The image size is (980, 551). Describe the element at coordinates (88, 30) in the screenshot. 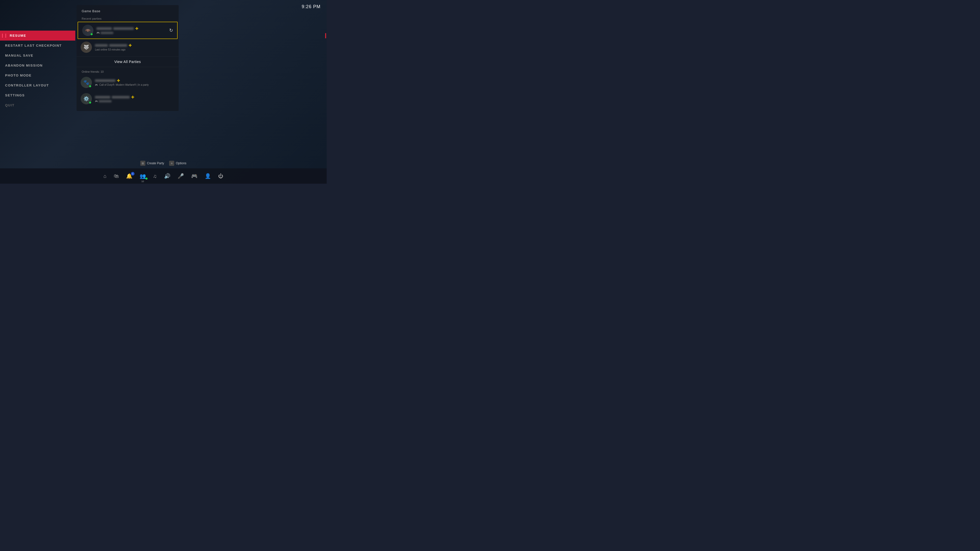

I see `avatar-party1: 🦇` at that location.